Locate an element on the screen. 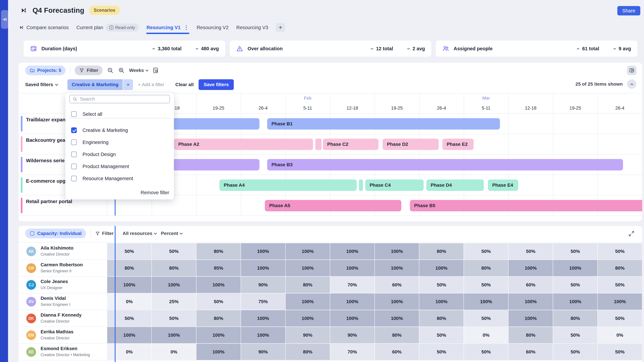  filter-chip-label: Creative & Marketing is located at coordinates (95, 84).